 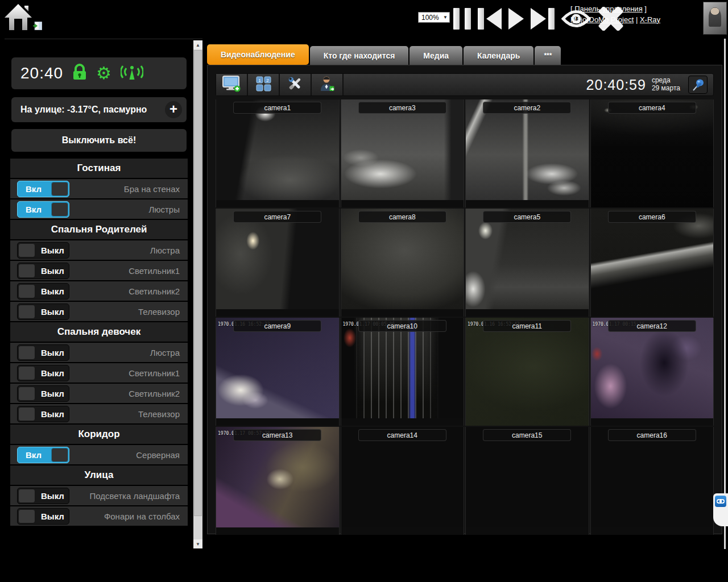 I want to click on weather-text: На улице: -3.17°C, пасмурно, so click(x=93, y=110).